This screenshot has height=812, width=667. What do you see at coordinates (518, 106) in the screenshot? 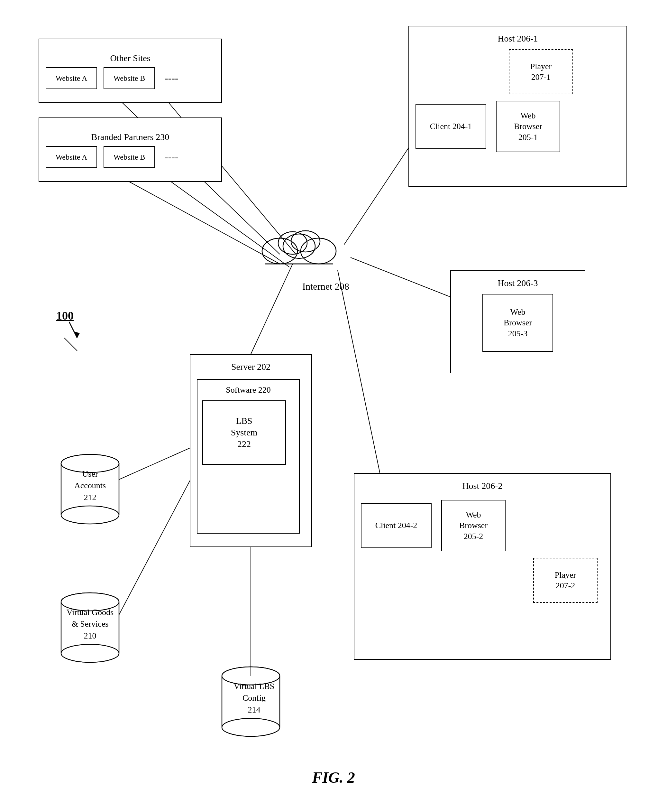
I see `host1-container: Host 206-1 Player 207-1 Client 204-1 Web…` at bounding box center [518, 106].